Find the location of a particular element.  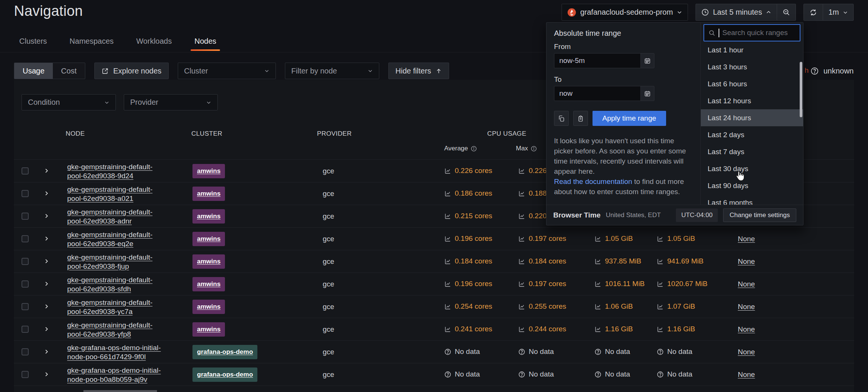

node-link: gke-grafana-ops-demo-initial-node-poo-b0… is located at coordinates (114, 375).